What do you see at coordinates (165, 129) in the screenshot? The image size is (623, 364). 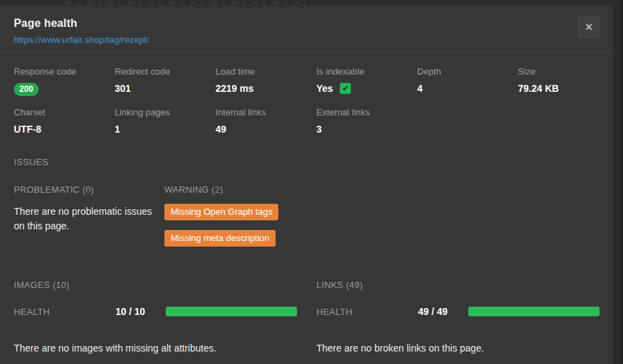 I see `stat-value: 1` at bounding box center [165, 129].